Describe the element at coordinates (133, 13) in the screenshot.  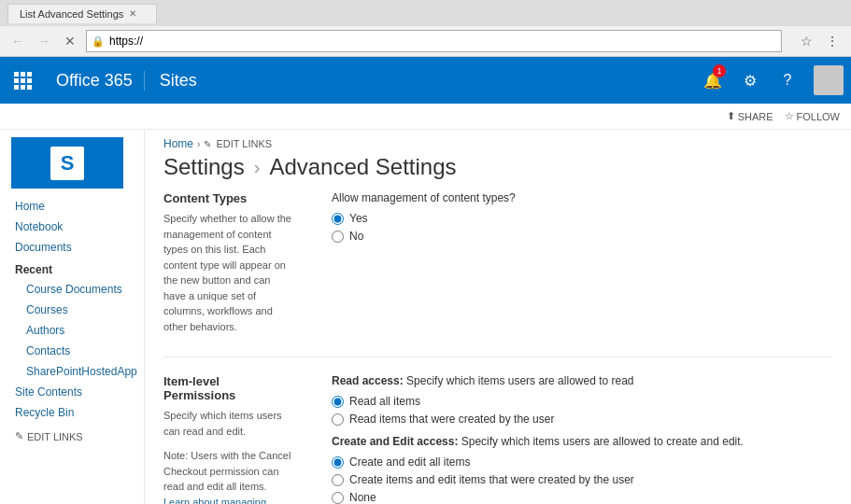
I see `tab-close-button: ✕` at that location.